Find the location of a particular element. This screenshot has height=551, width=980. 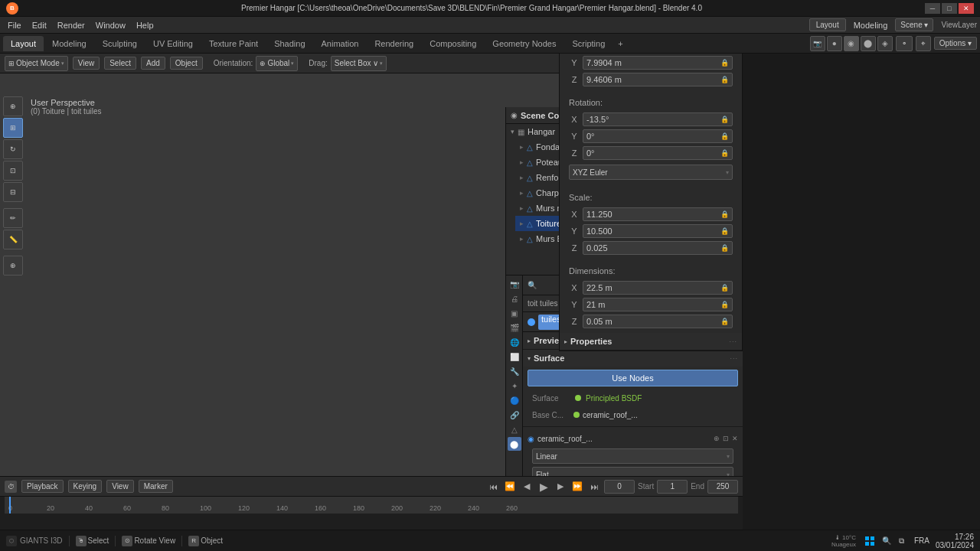

tab-sculpting: Sculpting is located at coordinates (119, 44).